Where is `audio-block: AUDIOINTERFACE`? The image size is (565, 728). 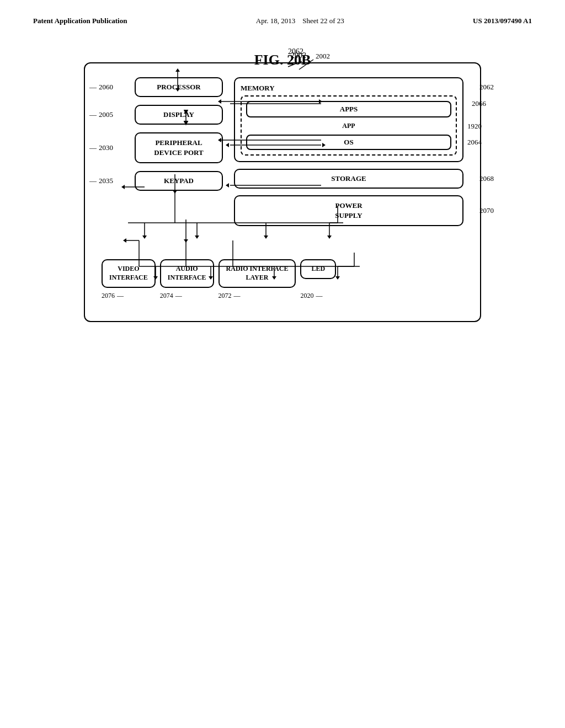
audio-block: AUDIOINTERFACE is located at coordinates (187, 274).